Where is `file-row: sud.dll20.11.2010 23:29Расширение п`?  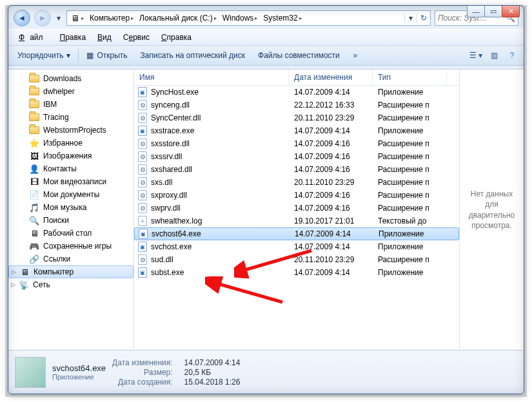 file-row: sud.dll20.11.2010 23:29Расширение п is located at coordinates (297, 260).